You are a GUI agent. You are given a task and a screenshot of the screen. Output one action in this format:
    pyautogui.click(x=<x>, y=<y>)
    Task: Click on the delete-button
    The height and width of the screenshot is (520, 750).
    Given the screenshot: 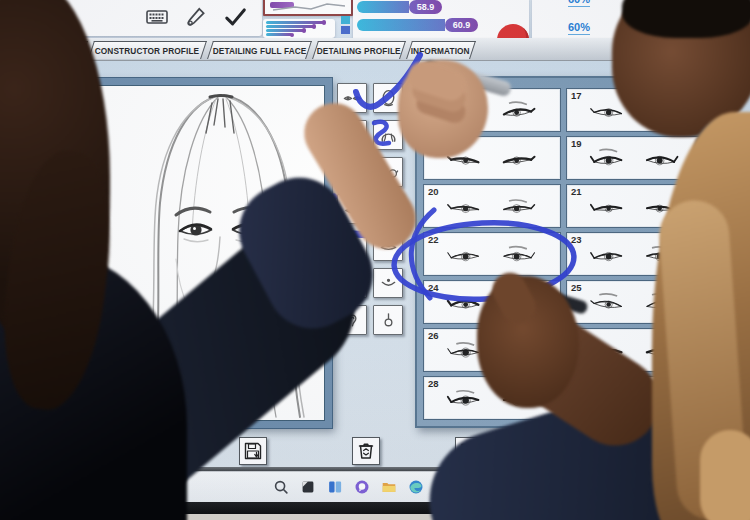 What is the action you would take?
    pyautogui.click(x=366, y=451)
    